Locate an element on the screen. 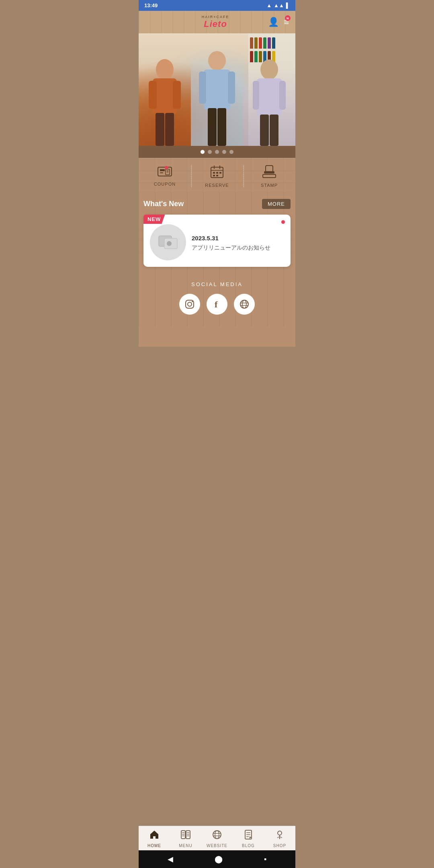 This screenshot has width=434, height=868. news-card: NEW 2023.5.31 アプリリニューアルのお知らせ is located at coordinates (217, 241).